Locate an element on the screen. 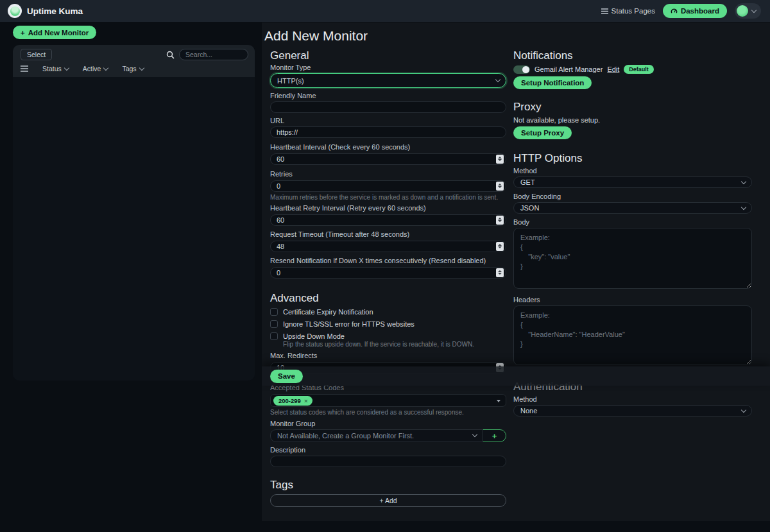 The image size is (770, 532). add-group-button: + is located at coordinates (494, 436).